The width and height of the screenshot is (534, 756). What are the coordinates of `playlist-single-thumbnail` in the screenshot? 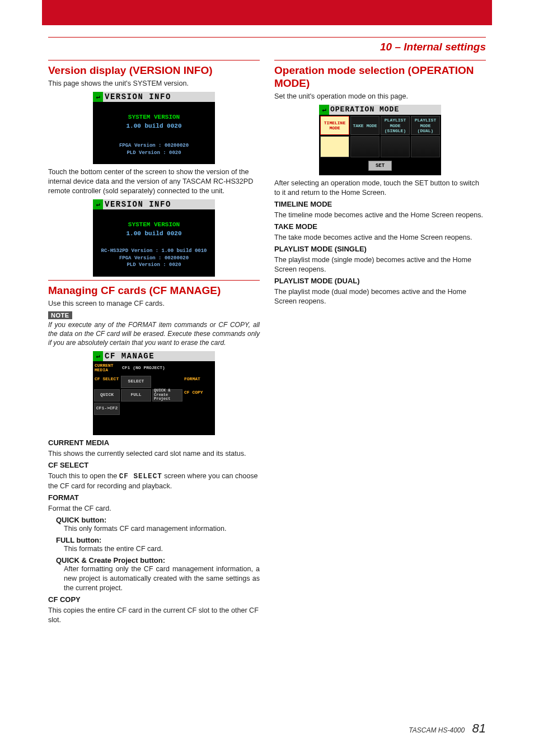 It's located at (395, 147).